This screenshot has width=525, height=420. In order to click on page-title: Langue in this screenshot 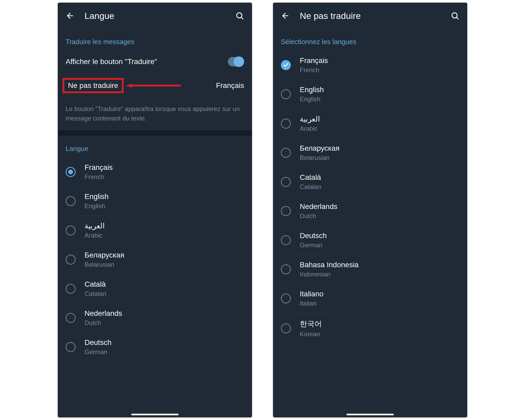, I will do `click(160, 16)`.